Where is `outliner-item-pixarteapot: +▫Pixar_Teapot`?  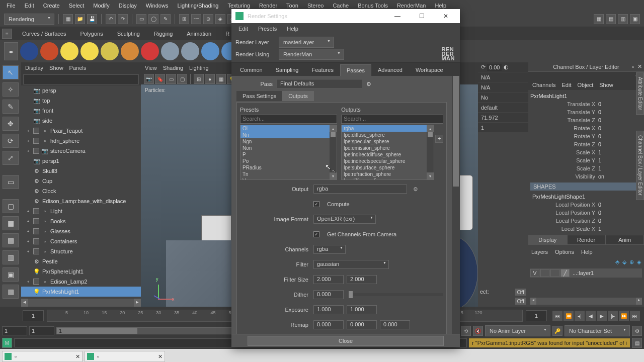
outliner-item-pixarteapot: +▫Pixar_Teapot is located at coordinates (81, 131).